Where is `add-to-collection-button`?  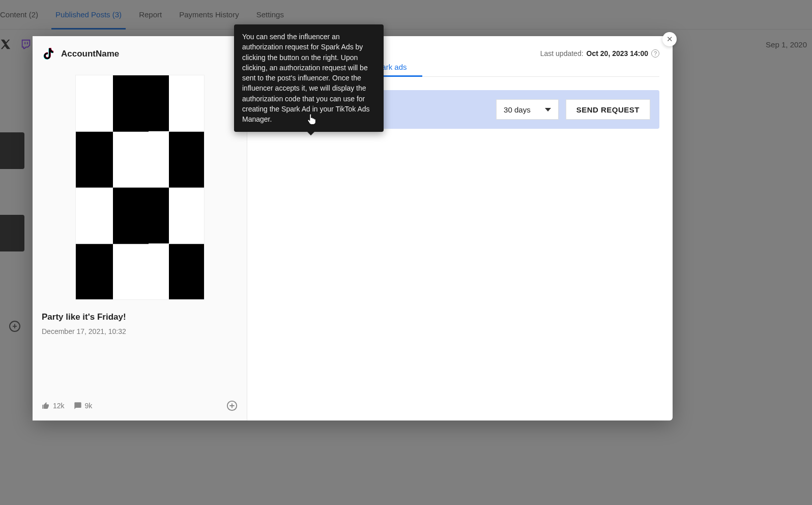
add-to-collection-button is located at coordinates (232, 406).